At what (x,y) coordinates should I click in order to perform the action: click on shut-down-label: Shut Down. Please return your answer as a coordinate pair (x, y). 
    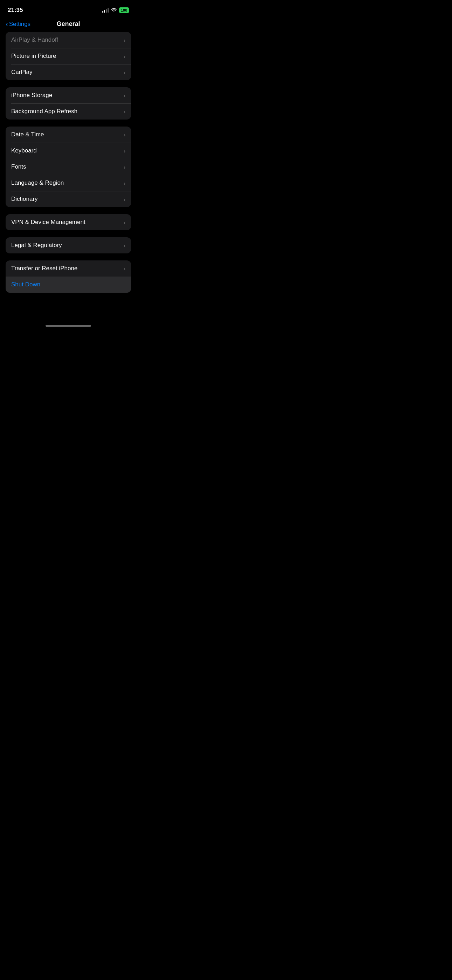
    Looking at the image, I should click on (26, 285).